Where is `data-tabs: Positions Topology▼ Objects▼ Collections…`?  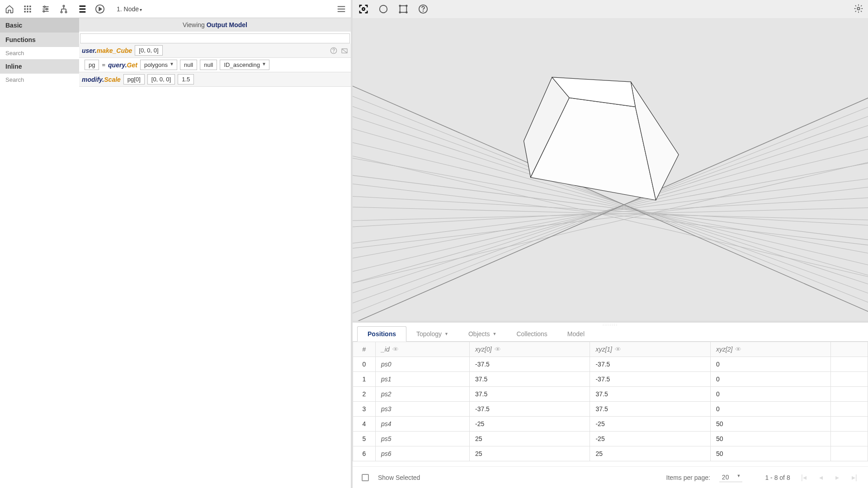
data-tabs: Positions Topology▼ Objects▼ Collections… is located at coordinates (610, 334).